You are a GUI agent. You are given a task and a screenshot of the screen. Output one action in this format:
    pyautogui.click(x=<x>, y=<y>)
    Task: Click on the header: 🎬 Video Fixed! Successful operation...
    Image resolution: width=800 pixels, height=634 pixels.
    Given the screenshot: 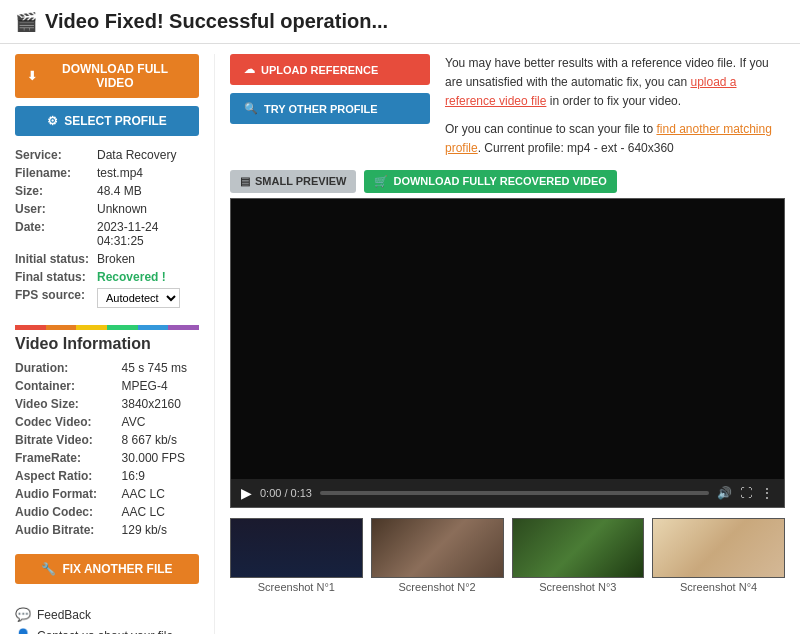 What is the action you would take?
    pyautogui.click(x=400, y=22)
    